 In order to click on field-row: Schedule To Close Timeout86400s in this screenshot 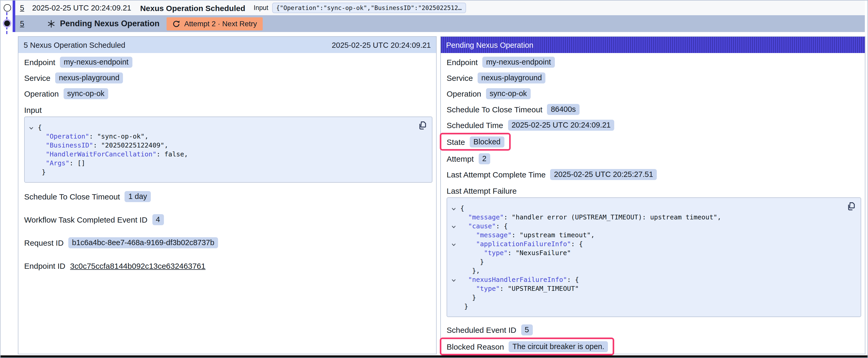, I will do `click(654, 109)`.